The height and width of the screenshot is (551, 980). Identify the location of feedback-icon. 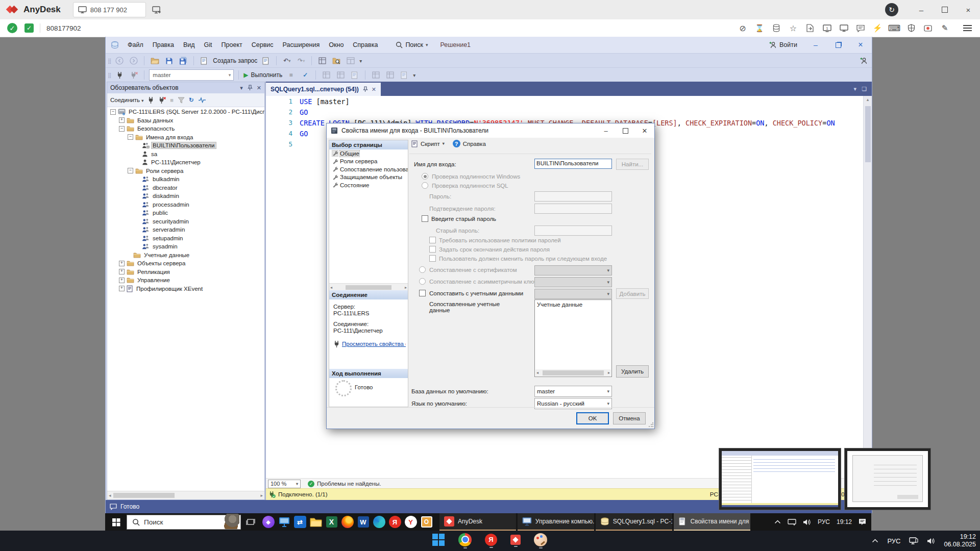
(864, 61).